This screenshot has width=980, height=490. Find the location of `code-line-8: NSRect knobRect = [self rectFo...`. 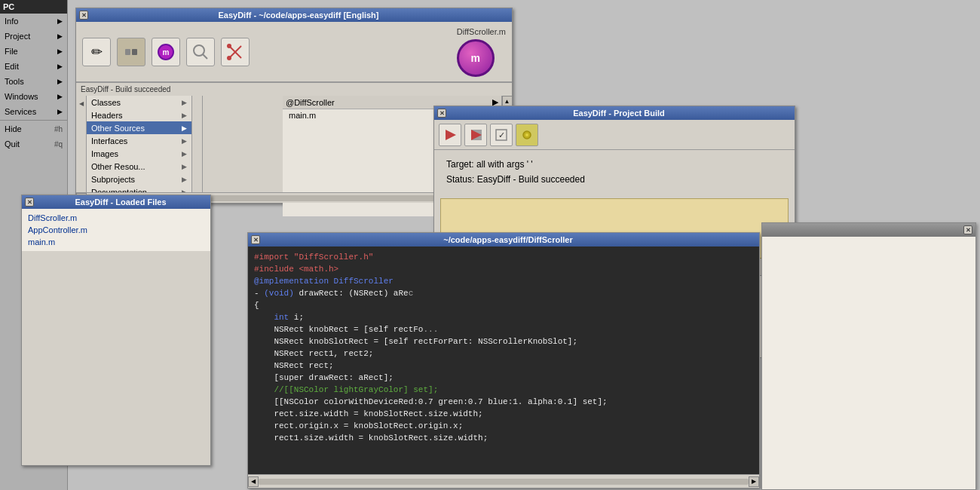

code-line-8: NSRect knobRect = [self rectFo... is located at coordinates (504, 329).